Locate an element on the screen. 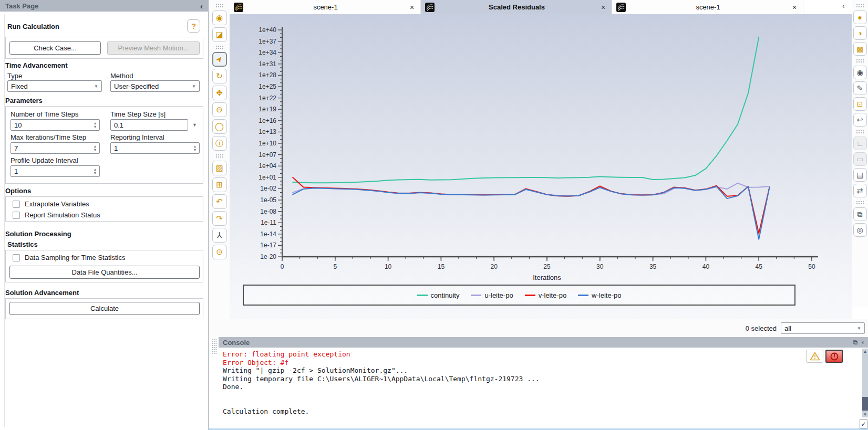 The width and height of the screenshot is (868, 430). y-tick-label: 1e+40 is located at coordinates (267, 30).